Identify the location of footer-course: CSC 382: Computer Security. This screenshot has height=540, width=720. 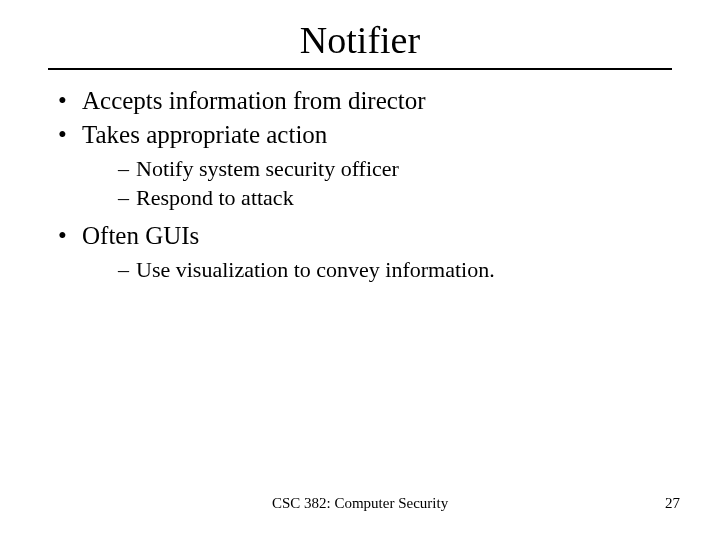
(360, 504).